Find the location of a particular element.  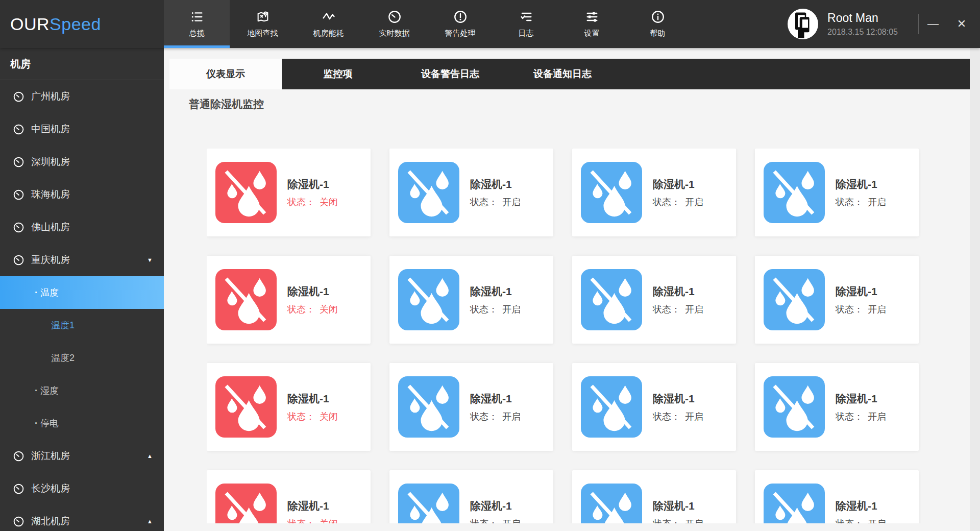

logo-part-speed: Speed is located at coordinates (76, 25).